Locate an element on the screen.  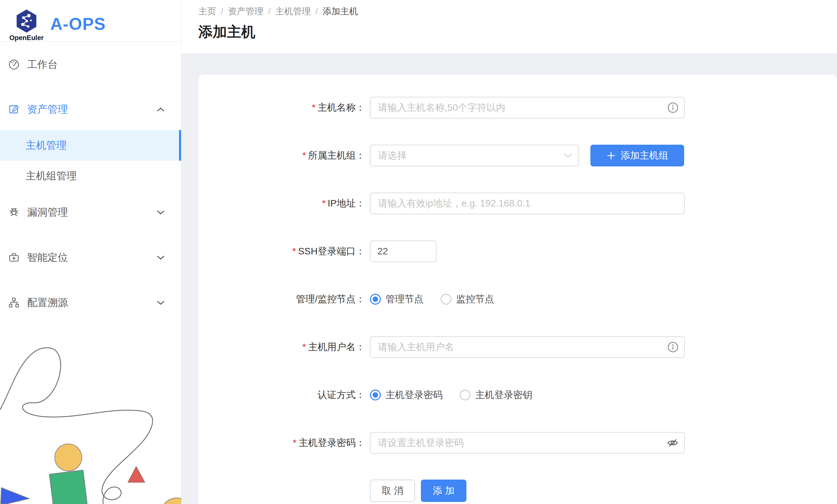
key-auth-option: 主机登录密钥 is located at coordinates (496, 395).